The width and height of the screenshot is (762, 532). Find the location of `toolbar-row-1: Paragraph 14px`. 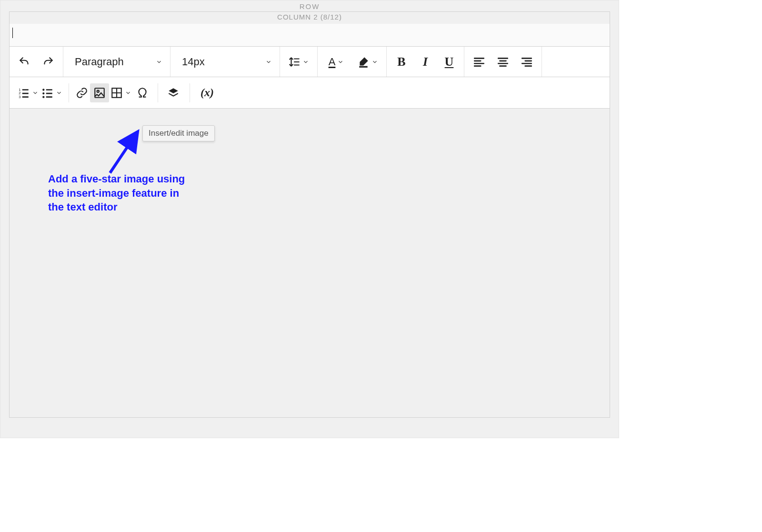

toolbar-row-1: Paragraph 14px is located at coordinates (310, 62).